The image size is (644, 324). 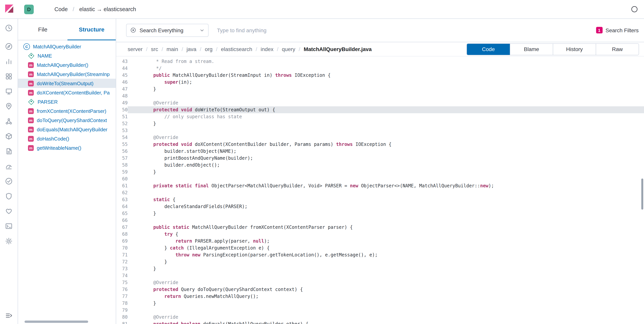 What do you see at coordinates (122, 255) in the screenshot?
I see `line-number: 71` at bounding box center [122, 255].